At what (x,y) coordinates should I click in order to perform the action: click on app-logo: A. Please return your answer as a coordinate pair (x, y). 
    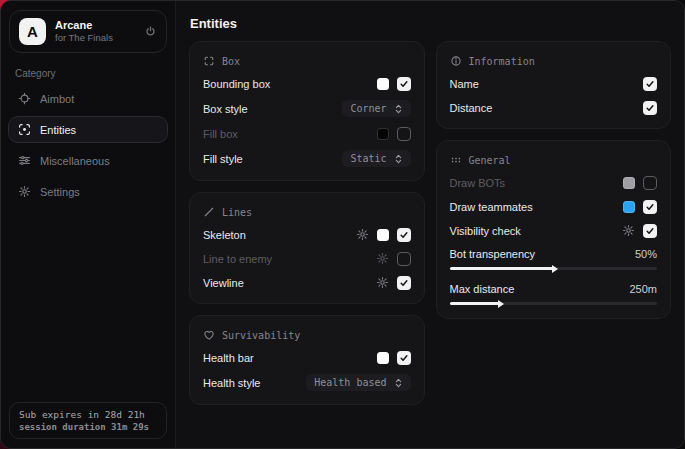
    Looking at the image, I should click on (32, 32).